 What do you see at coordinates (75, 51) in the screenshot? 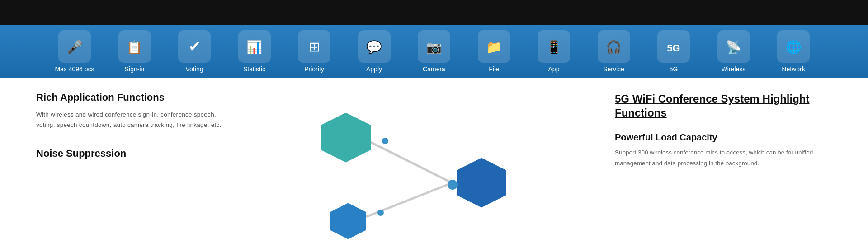
I see `icon-item-max4096: Max 4096 pcs` at bounding box center [75, 51].